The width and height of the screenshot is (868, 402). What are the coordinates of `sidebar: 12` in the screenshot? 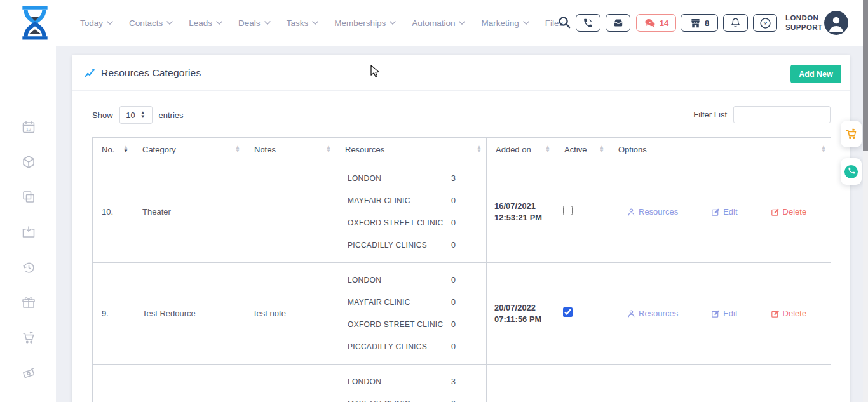 It's located at (28, 224).